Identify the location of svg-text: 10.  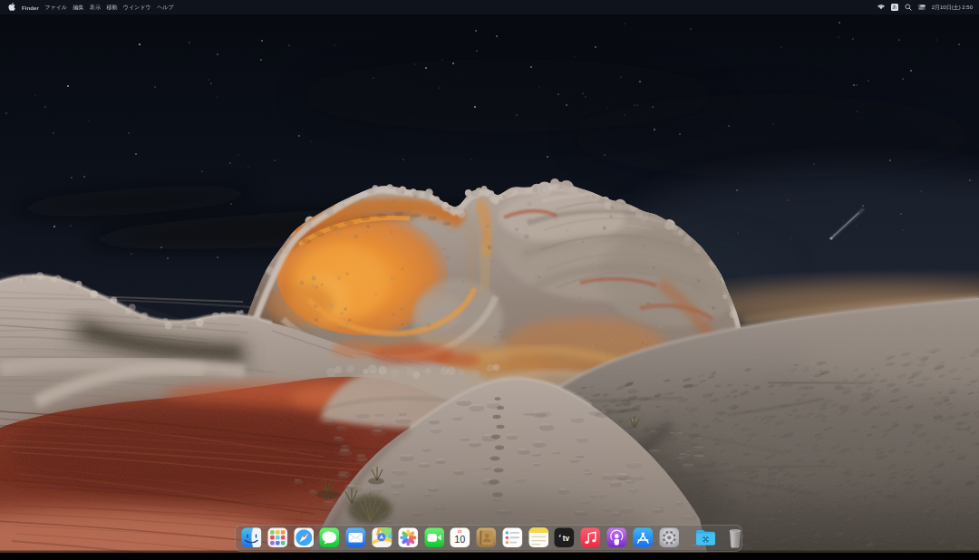
(460, 539).